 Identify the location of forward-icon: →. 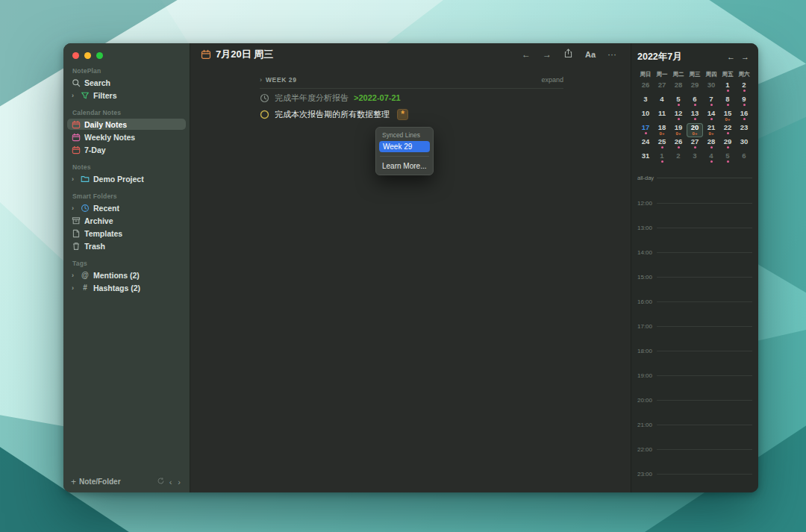
(547, 54).